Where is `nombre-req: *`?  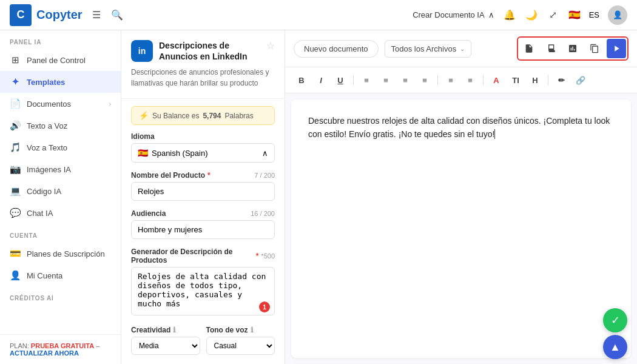 nombre-req: * is located at coordinates (209, 175).